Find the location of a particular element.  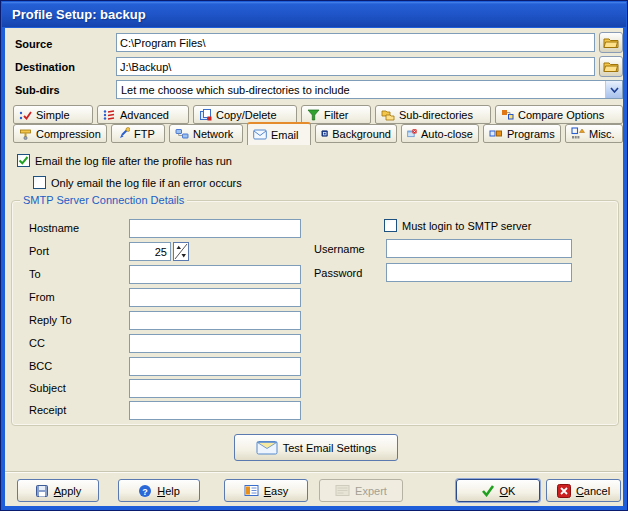

network-icon is located at coordinates (182, 134).